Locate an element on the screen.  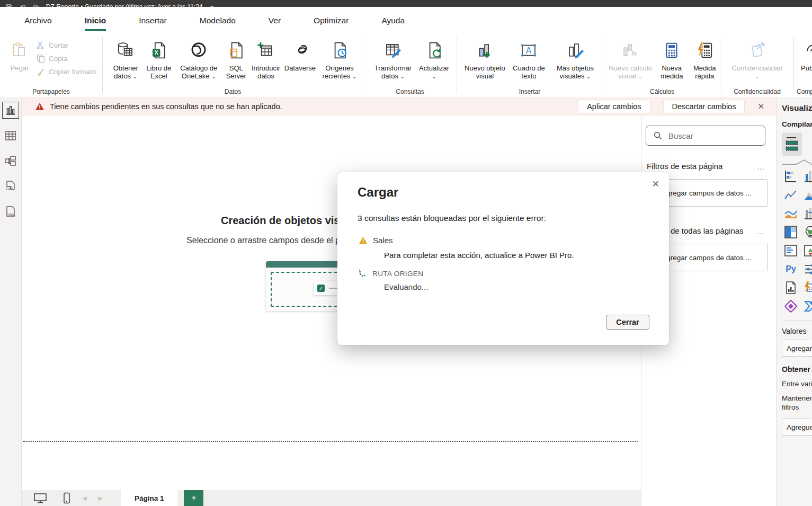
dax-view-icon: DAX is located at coordinates (11, 187).